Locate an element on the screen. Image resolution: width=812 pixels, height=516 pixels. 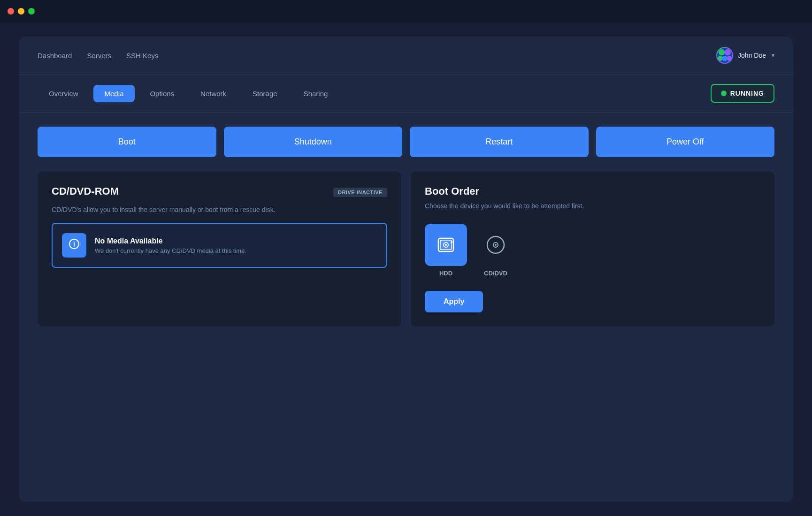
tabs-list: Overview Media Options Network Storage S… is located at coordinates (188, 94).